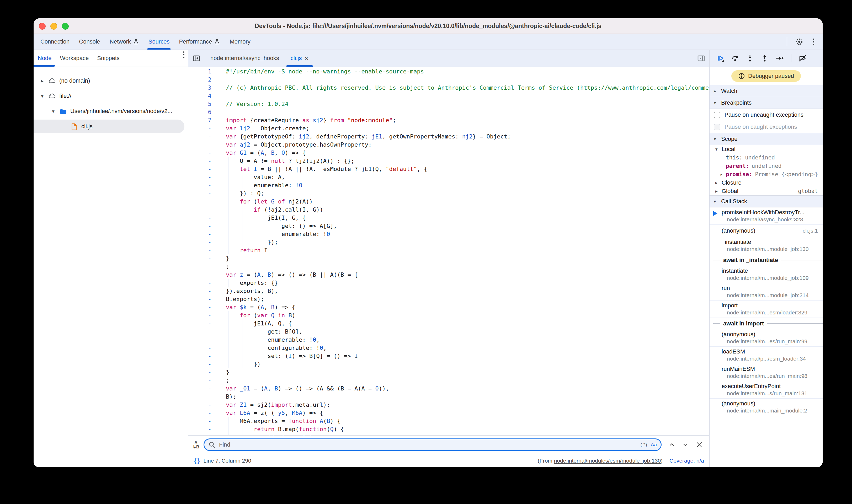 The width and height of the screenshot is (852, 504). I want to click on find-previous-icon, so click(672, 445).